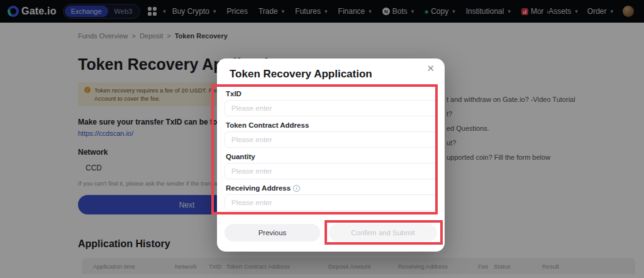  Describe the element at coordinates (263, 188) in the screenshot. I see `receiving-address-label: Receiving Addressi` at that location.